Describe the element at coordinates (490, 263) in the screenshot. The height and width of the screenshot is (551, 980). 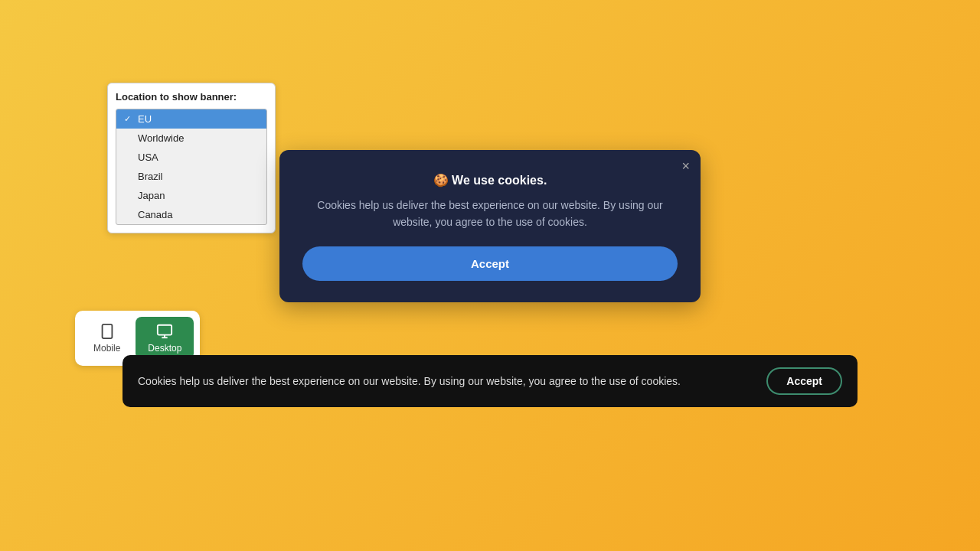
I see `modal-accept-button: Accept` at that location.